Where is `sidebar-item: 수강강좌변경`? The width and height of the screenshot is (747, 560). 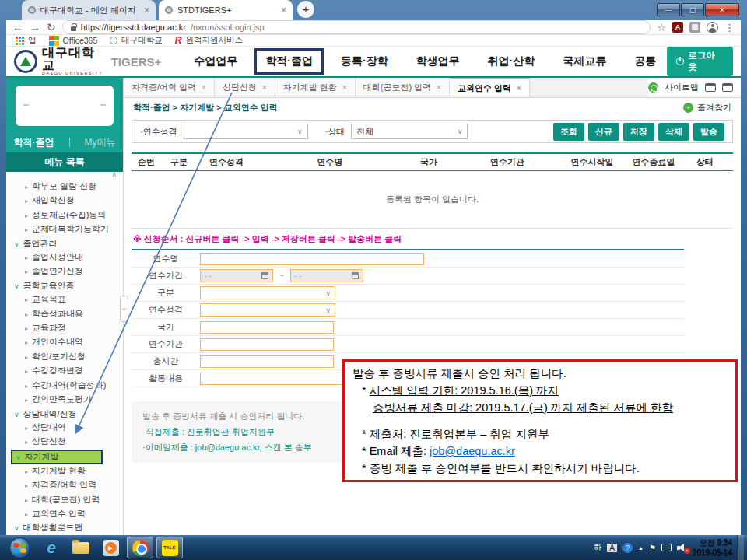
sidebar-item: 수강강좌변경 is located at coordinates (65, 371).